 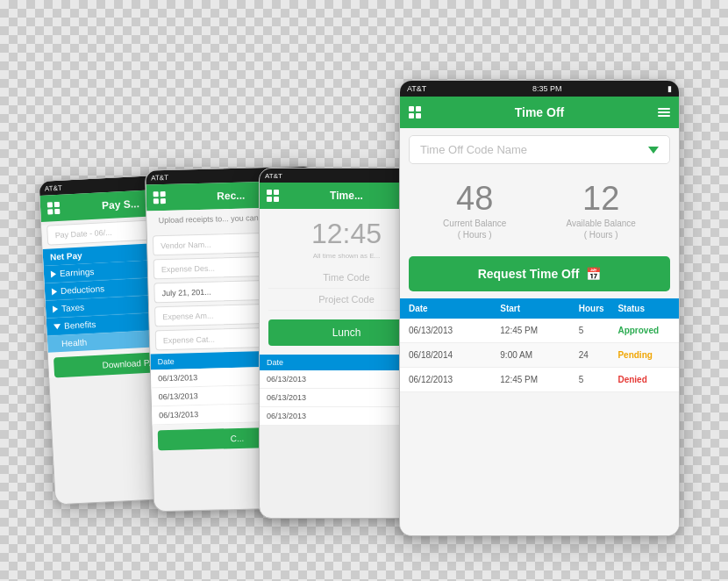 I want to click on row3-start: 12:45 PM, so click(x=539, y=379).